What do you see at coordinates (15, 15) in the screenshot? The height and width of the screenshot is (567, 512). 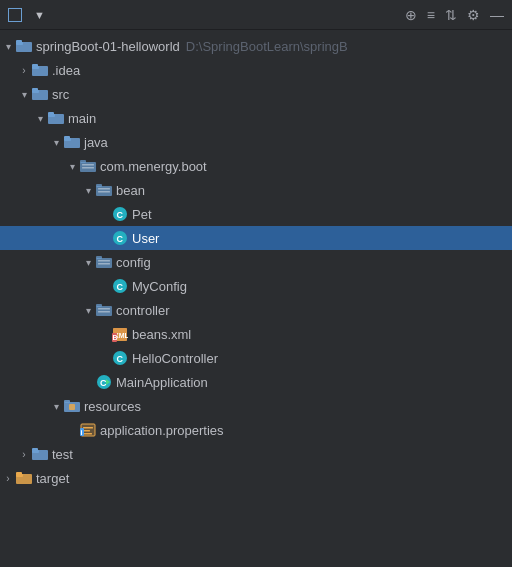 I see `project-icon` at bounding box center [15, 15].